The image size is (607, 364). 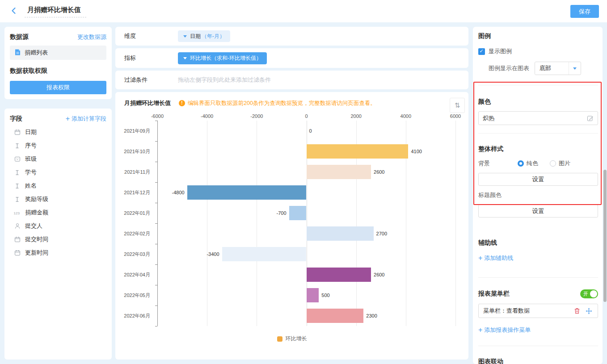 What do you see at coordinates (58, 226) in the screenshot?
I see `field-item: 提交人` at bounding box center [58, 226].